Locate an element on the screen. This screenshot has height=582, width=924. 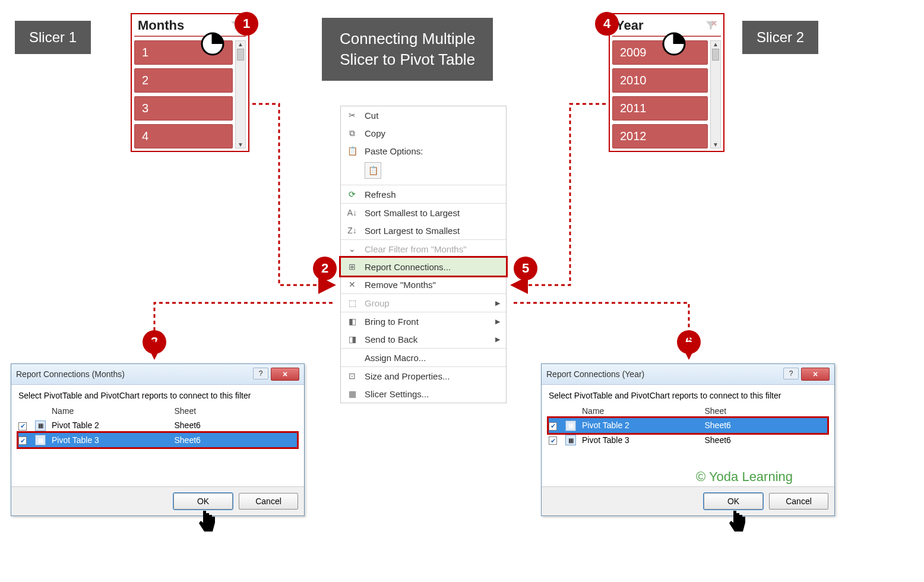
menu-remove: ✕ Remove "Months" is located at coordinates (423, 284).